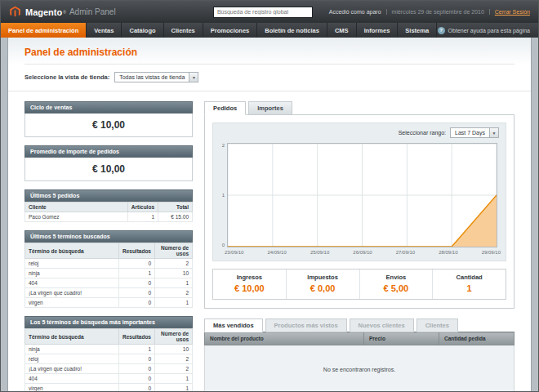  What do you see at coordinates (483, 30) in the screenshot?
I see `page-help-link: ? Obtener ayuda para esta página` at bounding box center [483, 30].